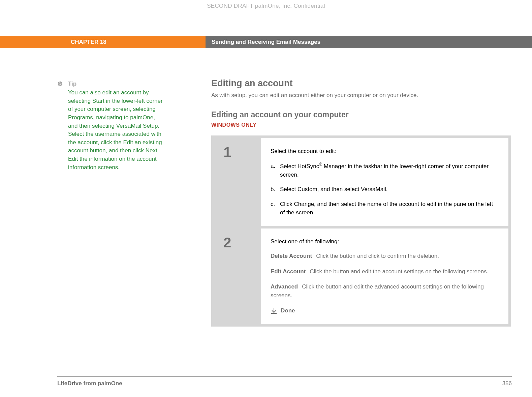  What do you see at coordinates (300, 166) in the screenshot?
I see `substep-text-pre: Select HotSync` at bounding box center [300, 166].